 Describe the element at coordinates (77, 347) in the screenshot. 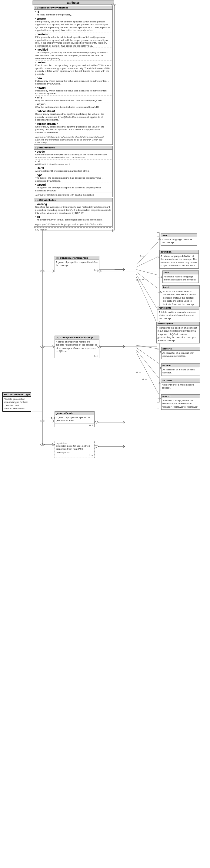

I see `ConceptRelationshipsGroup-box: grp ConceptRelationshipsGroup A group of…` at that location.